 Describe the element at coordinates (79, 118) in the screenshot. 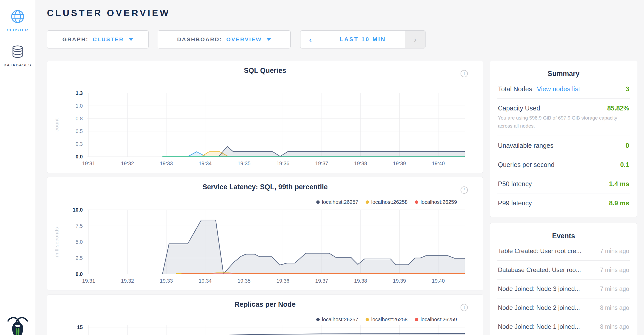

I see `svg-text: 0.8` at that location.